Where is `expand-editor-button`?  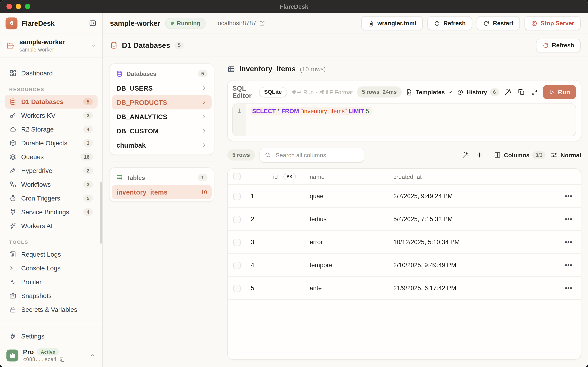 expand-editor-button is located at coordinates (534, 92).